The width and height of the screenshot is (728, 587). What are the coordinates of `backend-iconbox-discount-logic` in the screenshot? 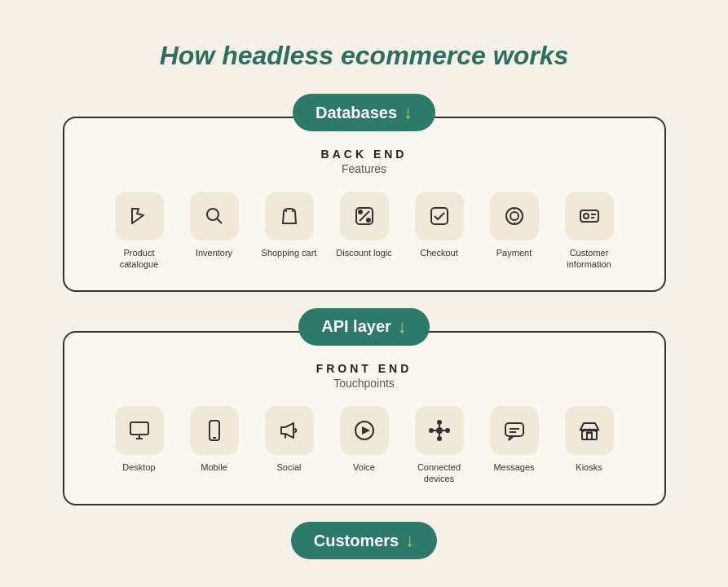 It's located at (364, 216).